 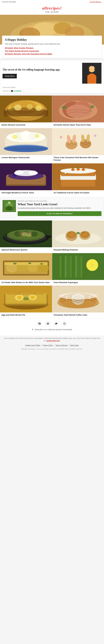 I want to click on promo-title: Whoa! Your Yard Looks Great!, so click(x=60, y=204).